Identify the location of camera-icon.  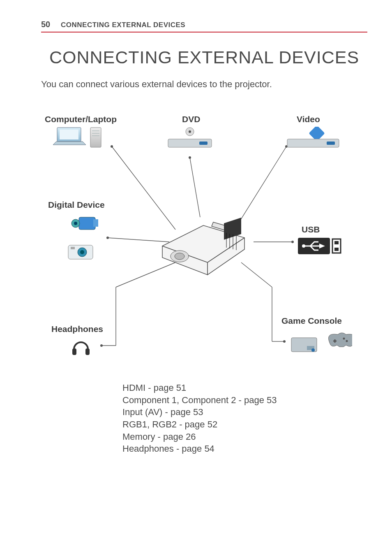
(81, 252).